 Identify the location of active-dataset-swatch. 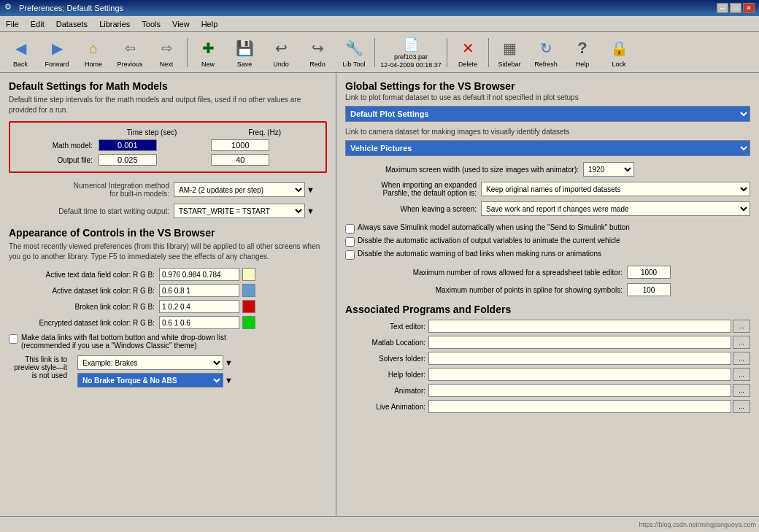
(249, 290).